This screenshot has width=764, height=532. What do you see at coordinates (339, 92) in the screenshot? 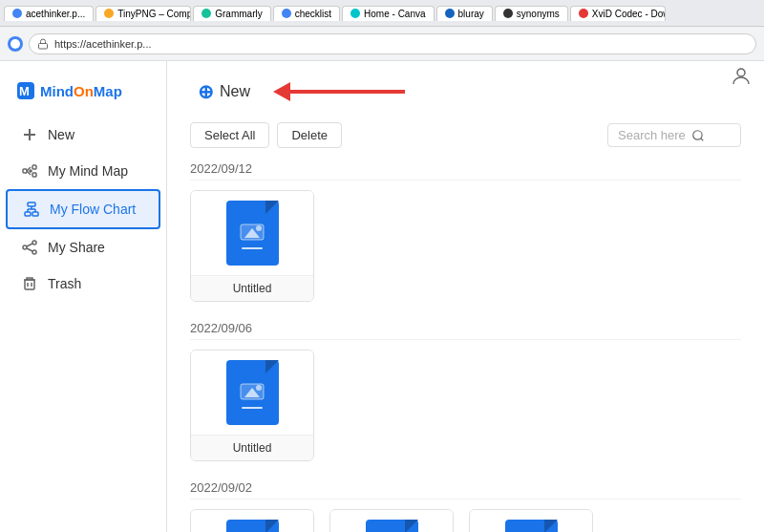
I see `red-arrow-indicator` at bounding box center [339, 92].